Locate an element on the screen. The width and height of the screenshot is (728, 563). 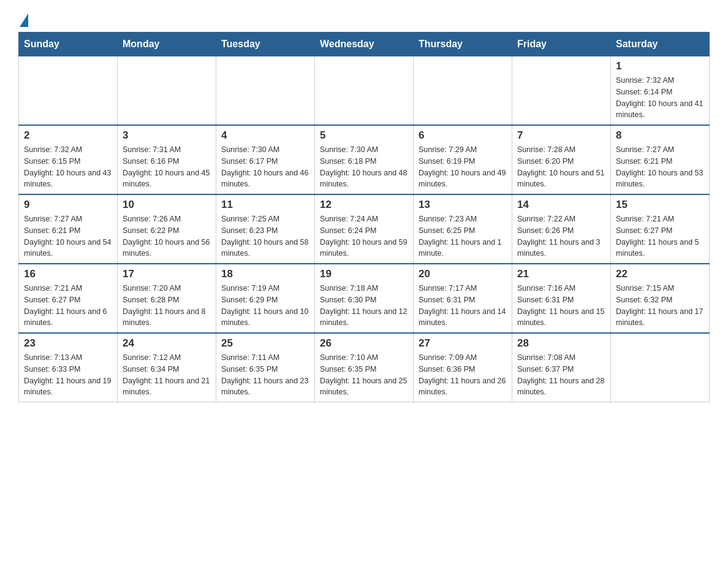
day-of-week-header: Tuesday is located at coordinates (266, 44).